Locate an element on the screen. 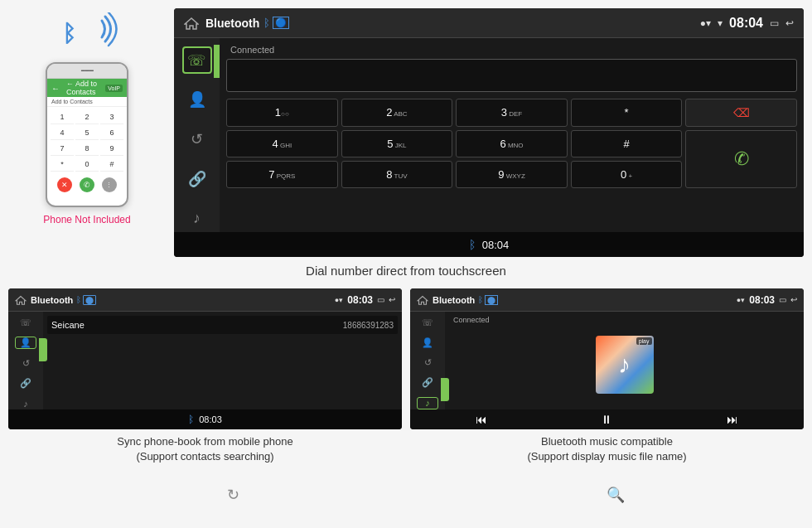 The height and width of the screenshot is (528, 812). music-signal-icon: ●▾ is located at coordinates (741, 300).